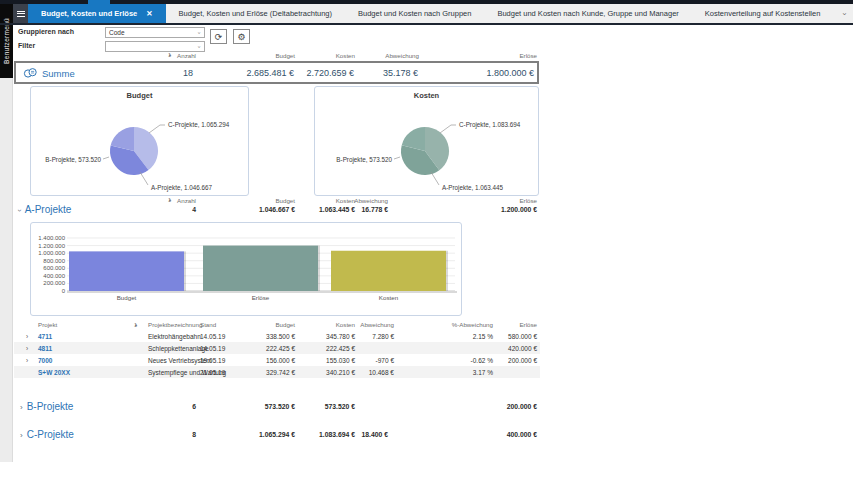  Describe the element at coordinates (280, 336) in the screenshot. I see `project-budget: 338.500 €` at that location.